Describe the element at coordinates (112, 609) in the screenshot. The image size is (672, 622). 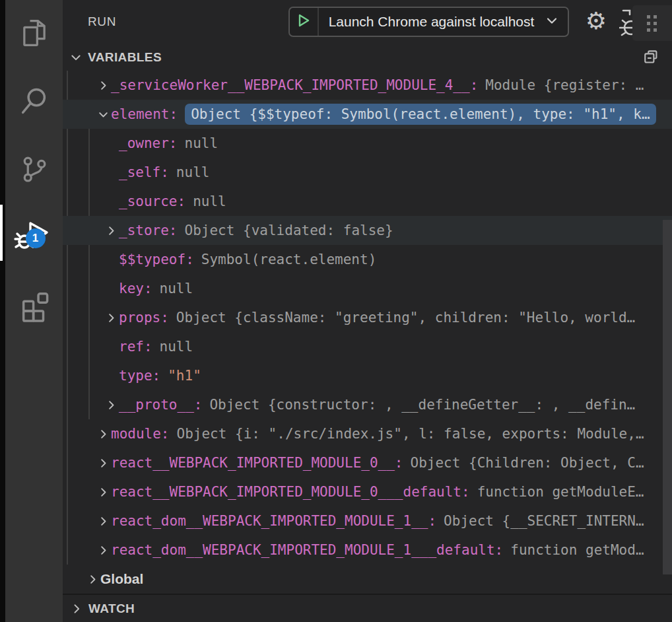
I see `watch-section-title: WATCH` at that location.